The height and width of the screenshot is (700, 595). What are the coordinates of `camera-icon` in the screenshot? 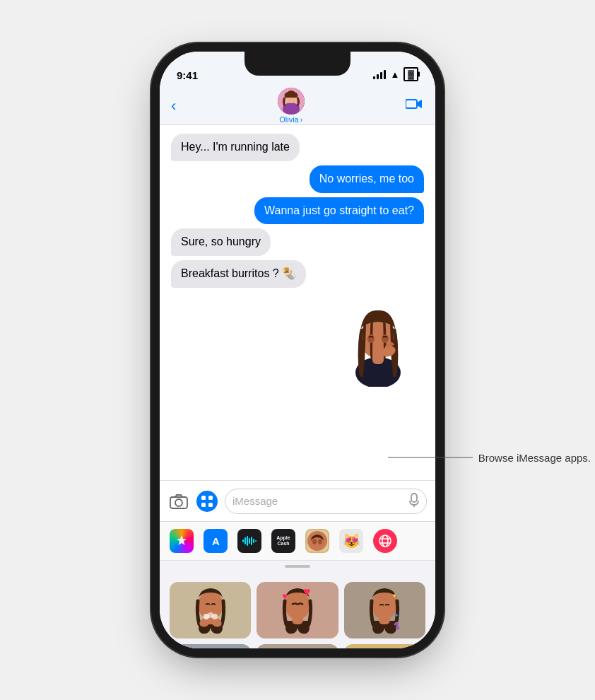 It's located at (179, 501).